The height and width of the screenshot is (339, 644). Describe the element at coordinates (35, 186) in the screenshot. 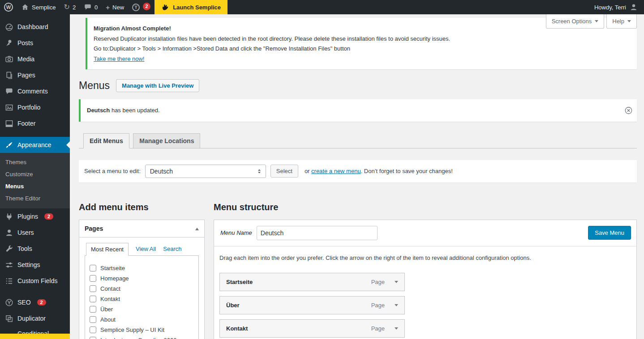

I see `submenu-item-menus: Menus` at that location.